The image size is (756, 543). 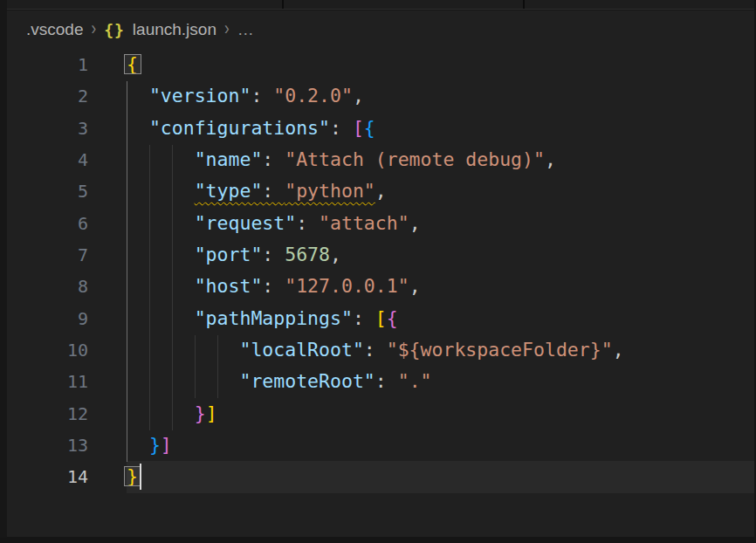 I want to click on line-number: 8, so click(x=66, y=286).